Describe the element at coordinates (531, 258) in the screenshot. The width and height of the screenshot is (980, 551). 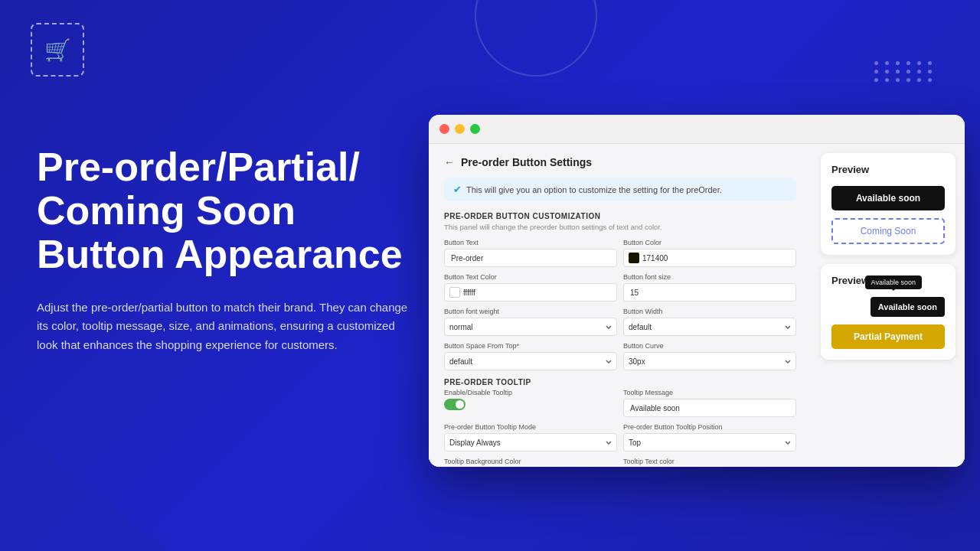
I see `button-text-input` at that location.